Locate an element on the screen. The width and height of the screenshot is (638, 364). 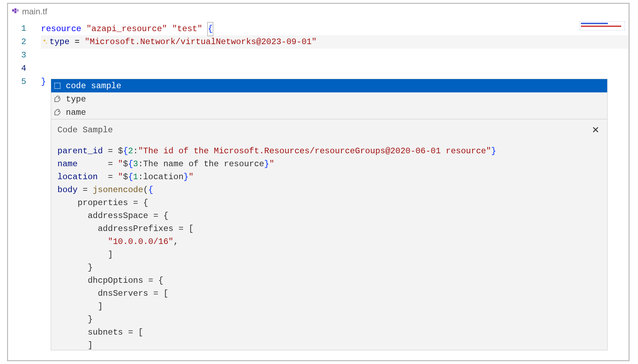
suggestion-label: code sample is located at coordinates (93, 86).